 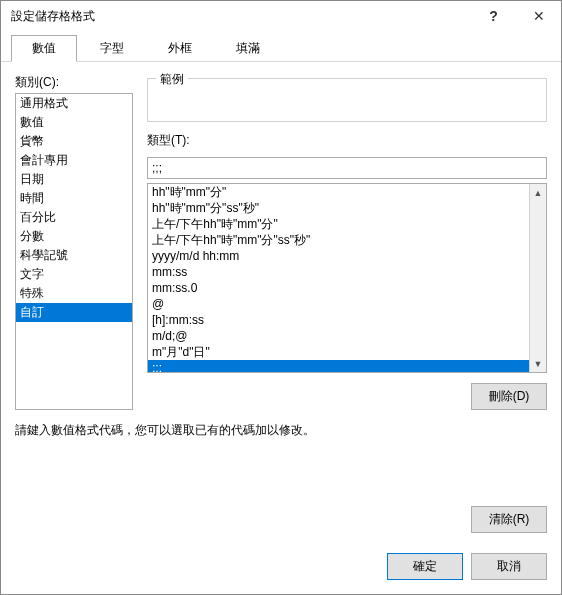 What do you see at coordinates (425, 566) in the screenshot?
I see `ok-button: 確定` at bounding box center [425, 566].